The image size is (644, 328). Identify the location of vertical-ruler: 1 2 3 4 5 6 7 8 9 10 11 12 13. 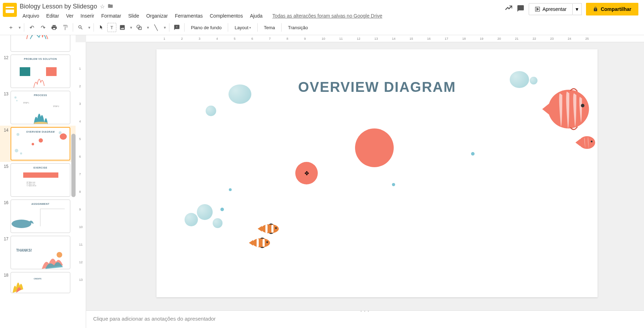
(81, 185).